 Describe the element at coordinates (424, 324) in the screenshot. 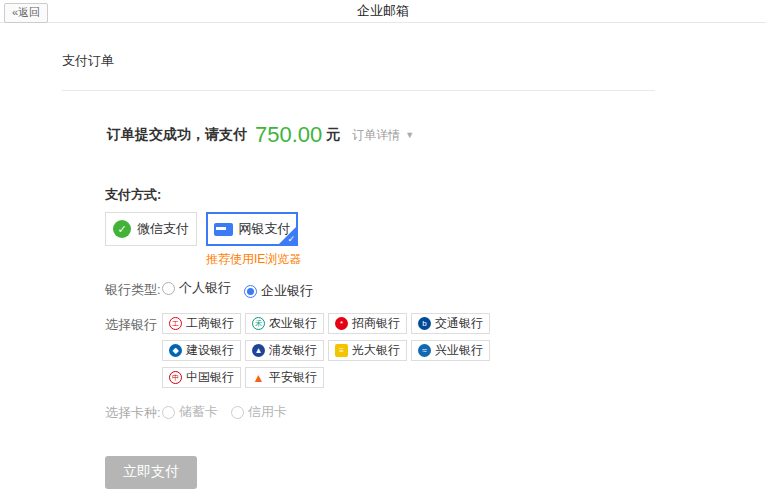

I see `bocom-bank-icon: b` at that location.